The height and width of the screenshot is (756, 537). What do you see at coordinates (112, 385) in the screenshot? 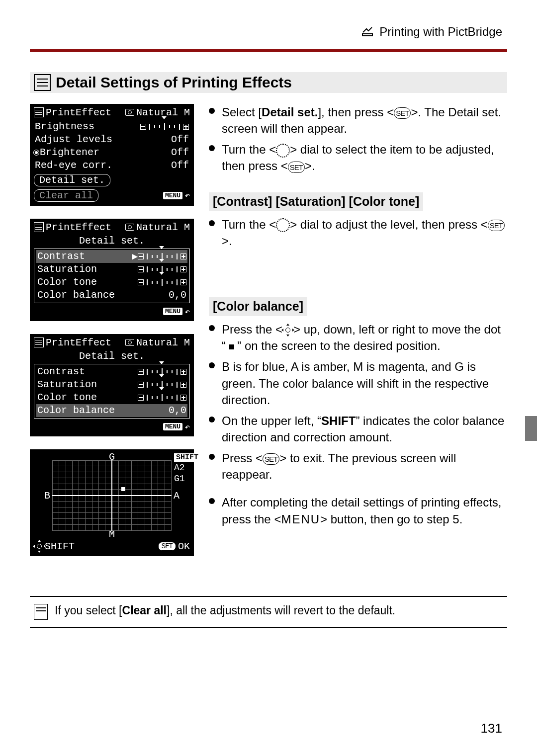
I see `lcd-panel-detail-colorbalance: PrintEffect Natural M Detail set. Contra…` at bounding box center [112, 385].